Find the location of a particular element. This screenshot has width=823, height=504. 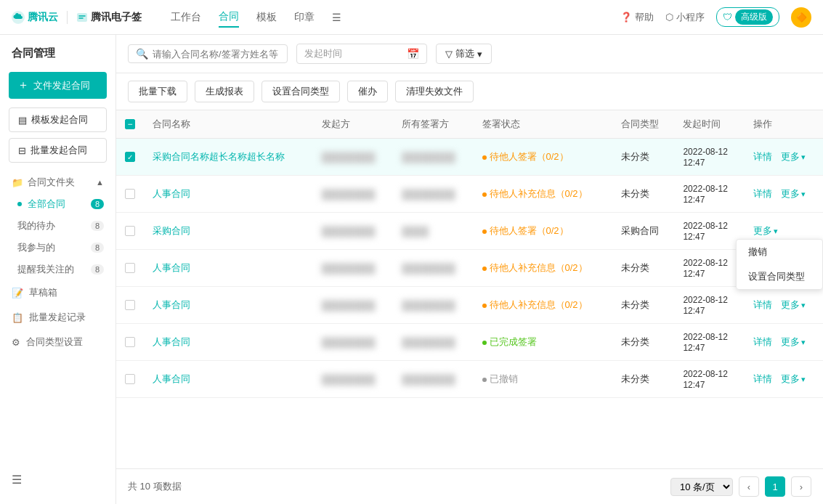

row-status: 待他人签署（0/2） is located at coordinates (543, 231).